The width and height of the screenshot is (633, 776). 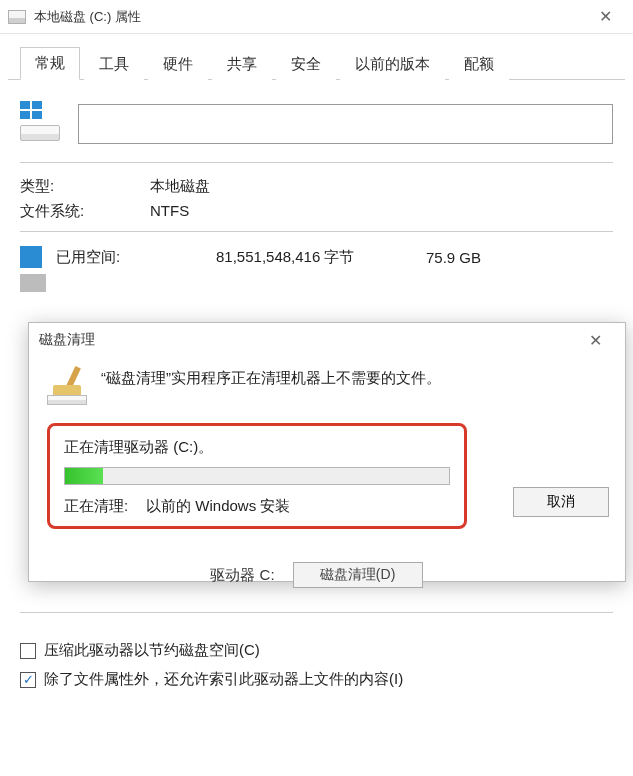 What do you see at coordinates (84, 476) in the screenshot?
I see `cleanup-progress-fill` at bounding box center [84, 476].